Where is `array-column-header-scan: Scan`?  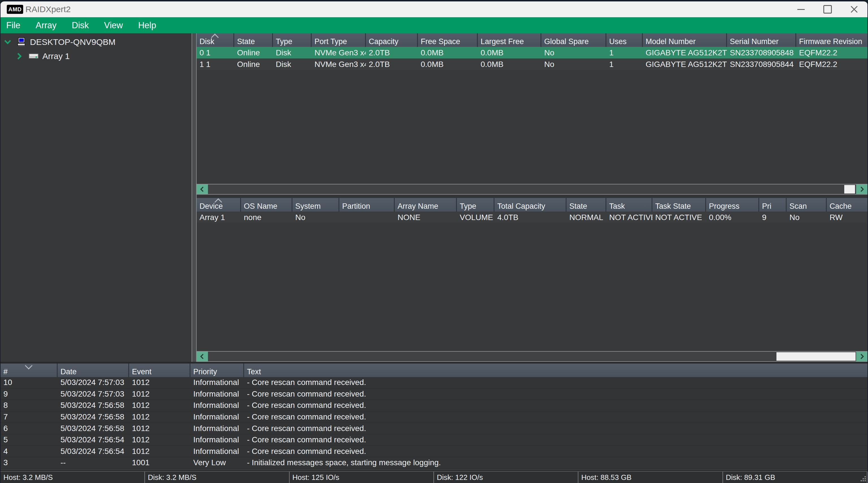 array-column-header-scan: Scan is located at coordinates (807, 205).